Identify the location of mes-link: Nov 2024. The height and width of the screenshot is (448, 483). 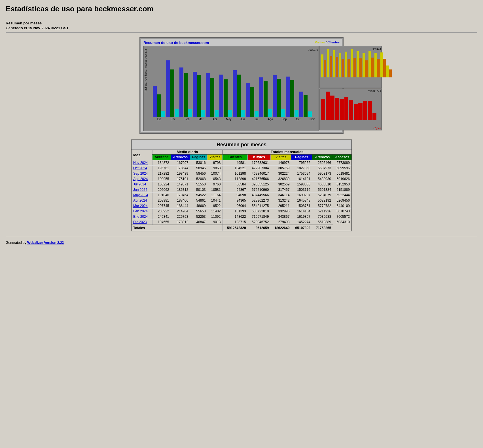
(141, 163).